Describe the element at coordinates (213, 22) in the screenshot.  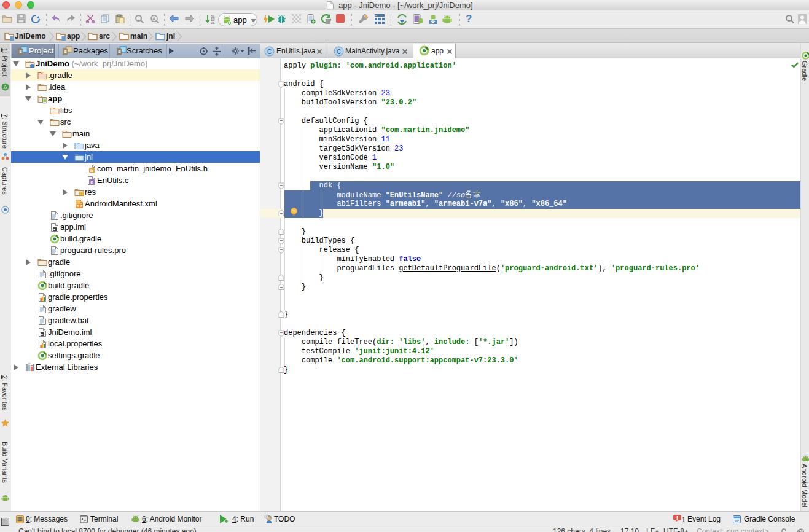
I see `svg-text: 01` at that location.